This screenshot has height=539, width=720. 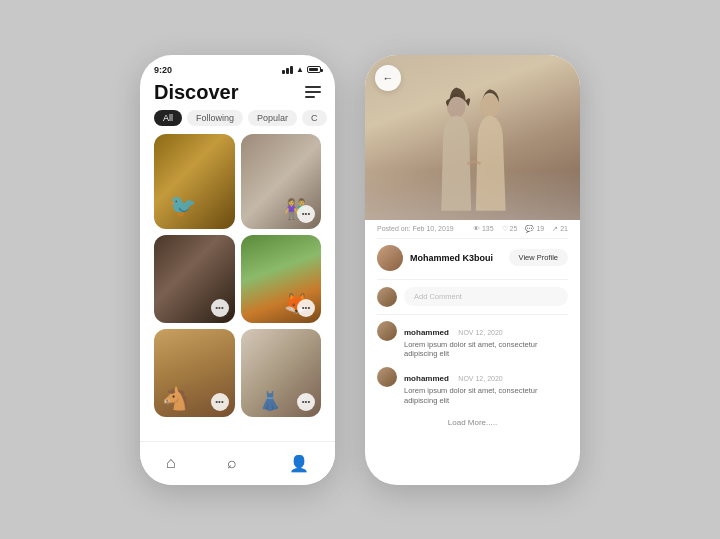 What do you see at coordinates (476, 228) in the screenshot?
I see `eye-icon: 👁` at bounding box center [476, 228].